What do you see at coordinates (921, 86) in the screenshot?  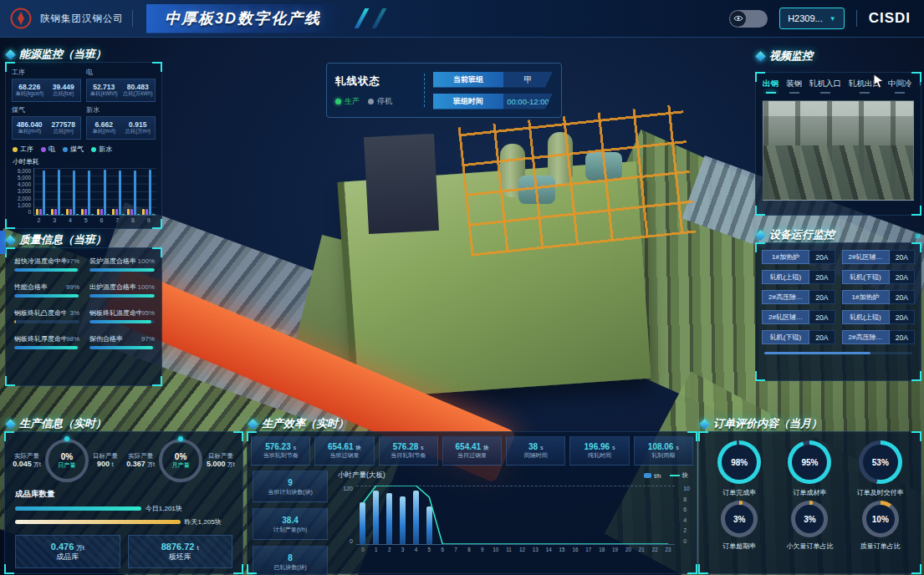 I see `video-tab-6: 电加热` at bounding box center [921, 86].